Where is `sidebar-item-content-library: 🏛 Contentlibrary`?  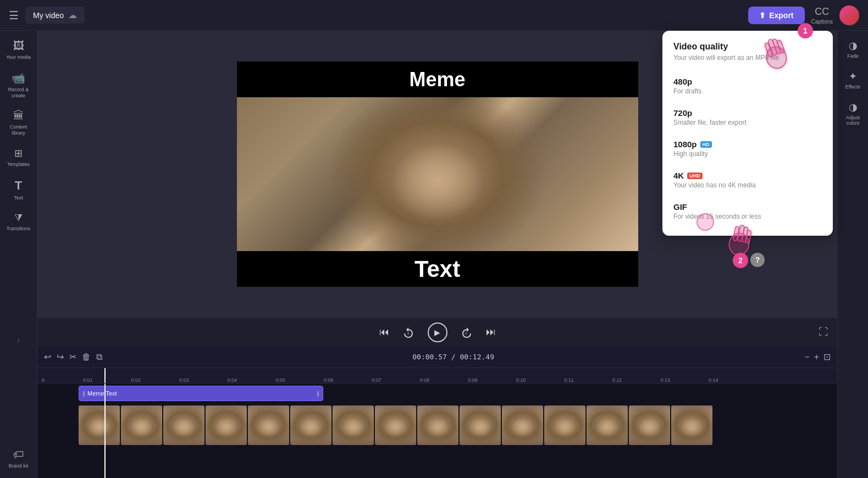
sidebar-item-content-library: 🏛 Contentlibrary is located at coordinates (19, 123).